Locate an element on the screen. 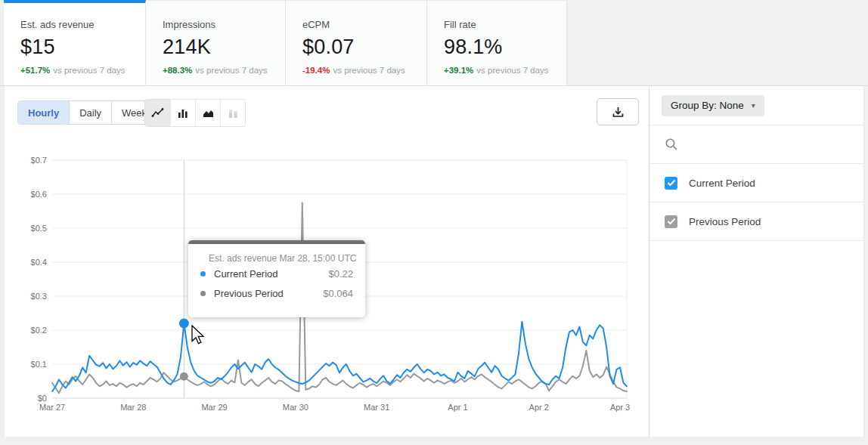  card-delta: +88.3% is located at coordinates (177, 70).